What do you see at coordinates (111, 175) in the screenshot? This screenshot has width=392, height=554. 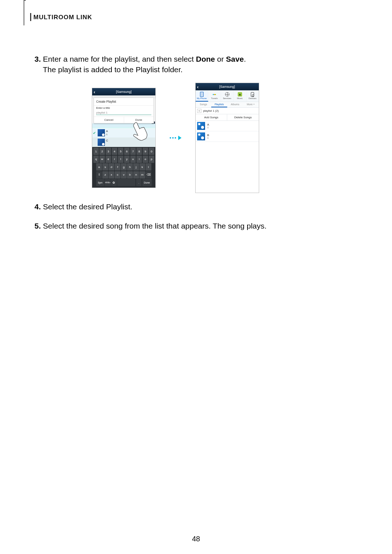 I see `key-x: x` at bounding box center [111, 175].